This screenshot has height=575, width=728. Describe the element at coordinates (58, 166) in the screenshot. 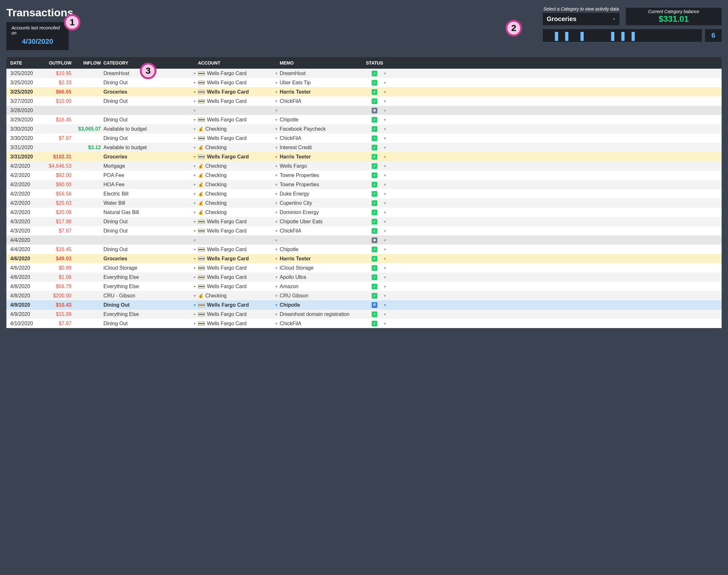

I see `cell-outflow: $4,646.53` at that location.